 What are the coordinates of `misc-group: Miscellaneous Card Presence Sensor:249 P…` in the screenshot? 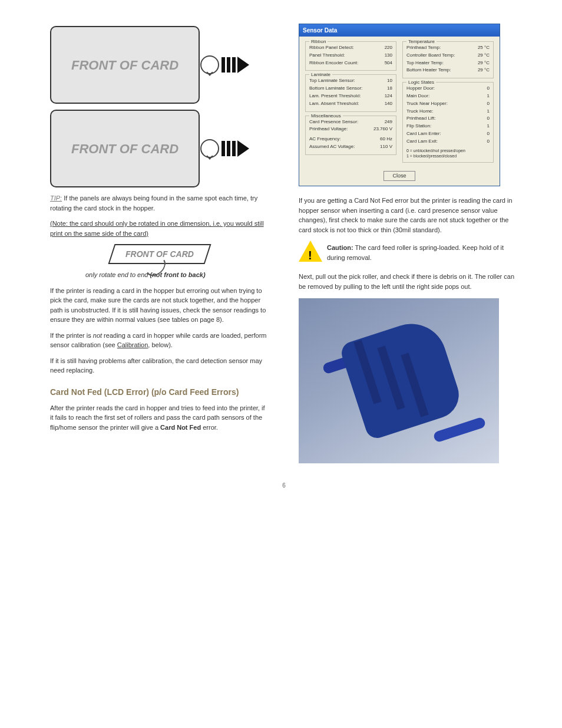 It's located at (351, 136).